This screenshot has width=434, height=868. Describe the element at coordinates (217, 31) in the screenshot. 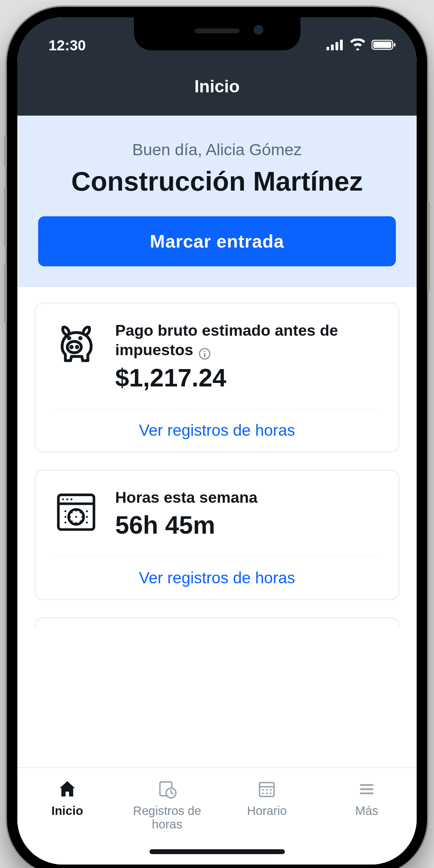

I see `notch-speaker` at that location.